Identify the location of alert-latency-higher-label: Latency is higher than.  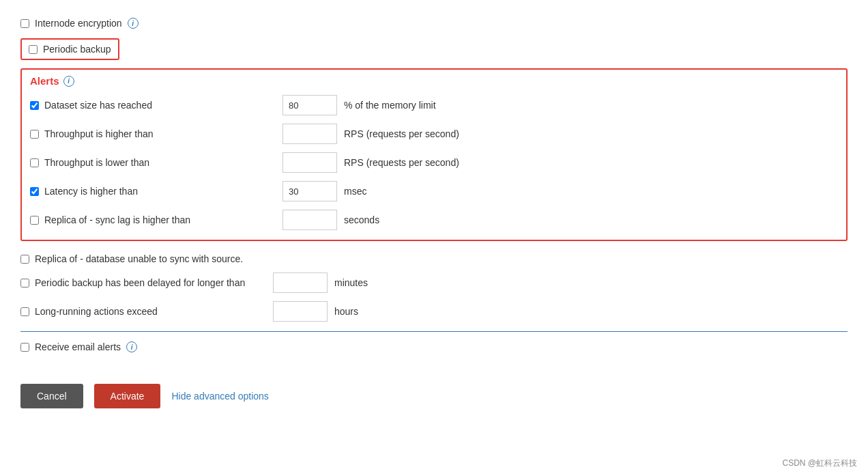
(91, 191).